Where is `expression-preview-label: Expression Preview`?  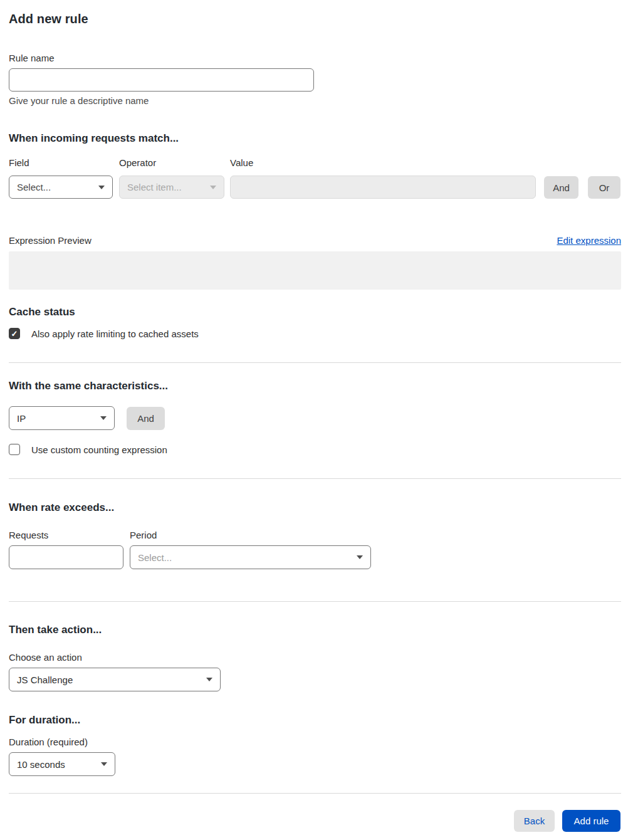 expression-preview-label: Expression Preview is located at coordinates (50, 241).